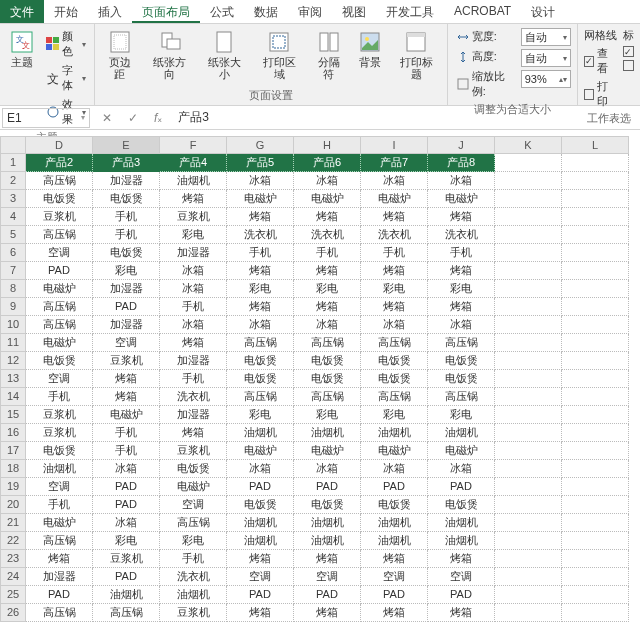 This screenshot has height=635, width=640. I want to click on row-header: 6, so click(13, 253).